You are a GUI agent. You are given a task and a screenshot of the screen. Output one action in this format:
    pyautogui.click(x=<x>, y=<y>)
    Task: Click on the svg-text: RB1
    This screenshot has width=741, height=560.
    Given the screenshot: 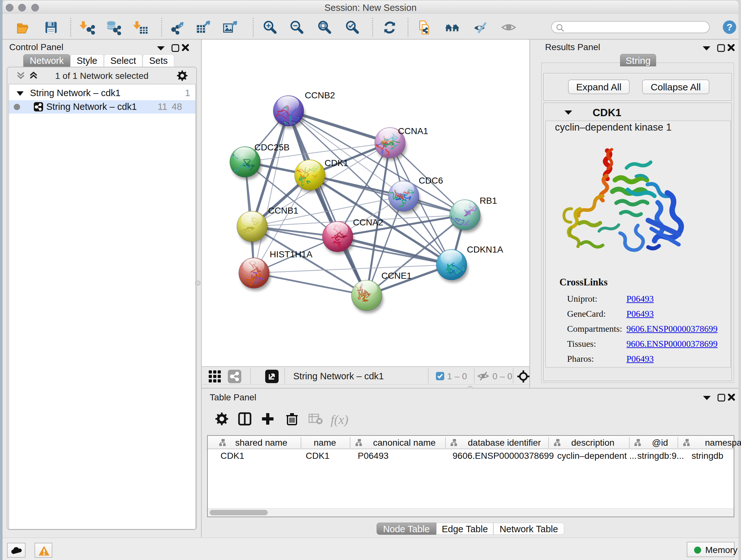 What is the action you would take?
    pyautogui.click(x=488, y=201)
    